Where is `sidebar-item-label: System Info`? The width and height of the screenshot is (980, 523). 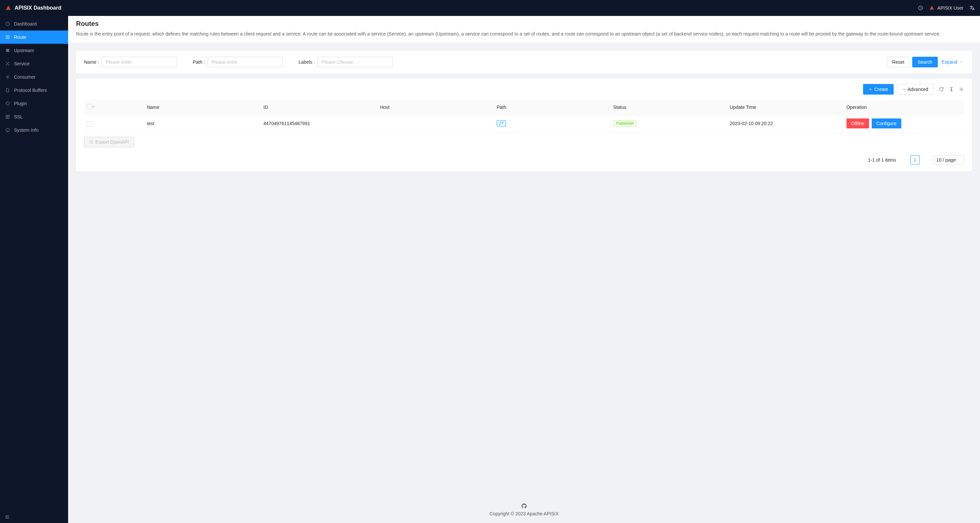 sidebar-item-label: System Info is located at coordinates (26, 130).